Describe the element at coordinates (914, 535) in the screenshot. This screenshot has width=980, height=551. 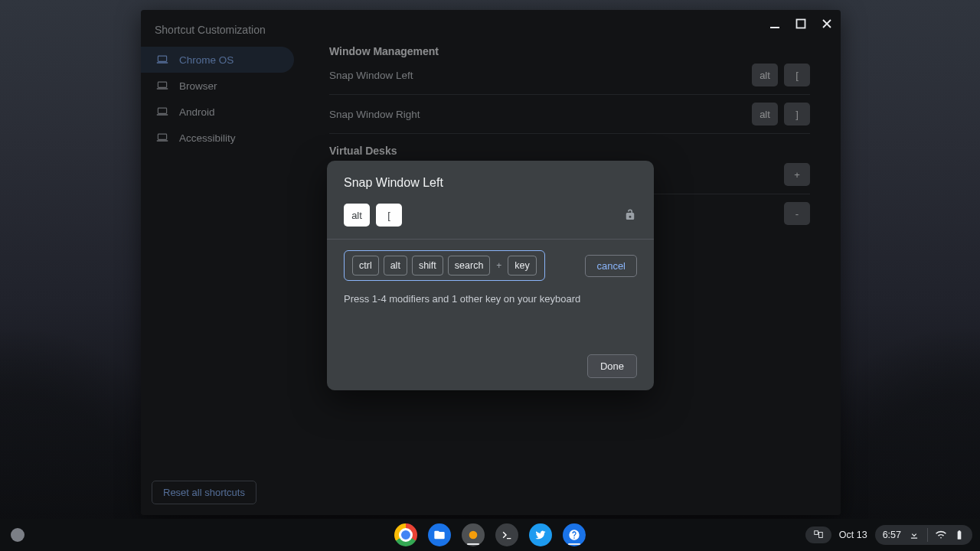
I see `download-icon` at that location.